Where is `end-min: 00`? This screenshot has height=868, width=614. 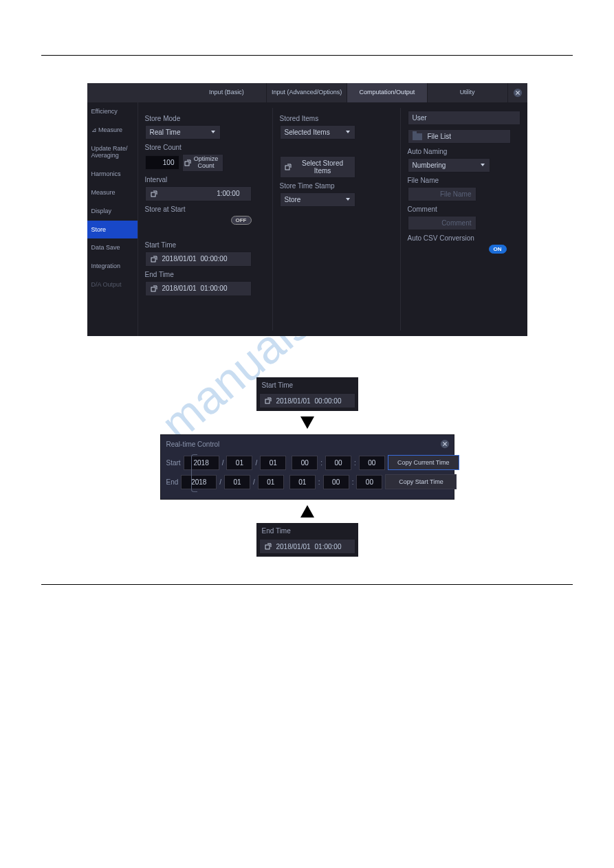 end-min: 00 is located at coordinates (336, 482).